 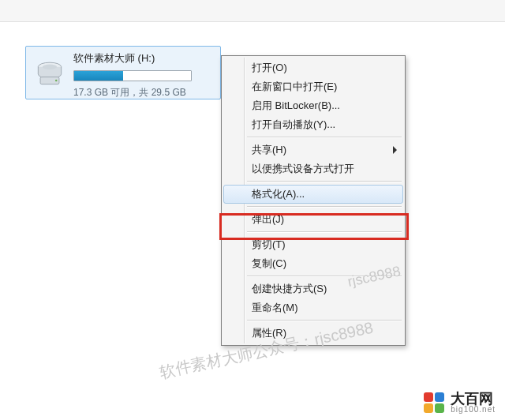 What do you see at coordinates (313, 219) in the screenshot?
I see `menu-item-eject: 弹出(J)` at bounding box center [313, 219].